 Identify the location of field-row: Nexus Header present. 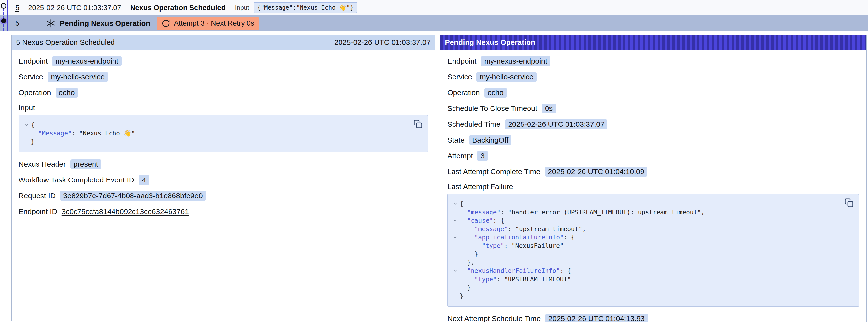
(223, 164).